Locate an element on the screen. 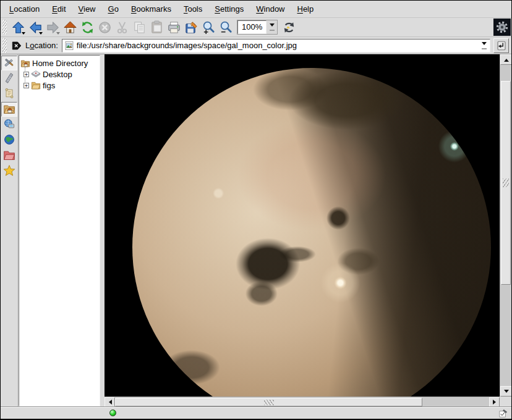 This screenshot has height=420, width=512. menu-item-tools: Tools is located at coordinates (193, 9).